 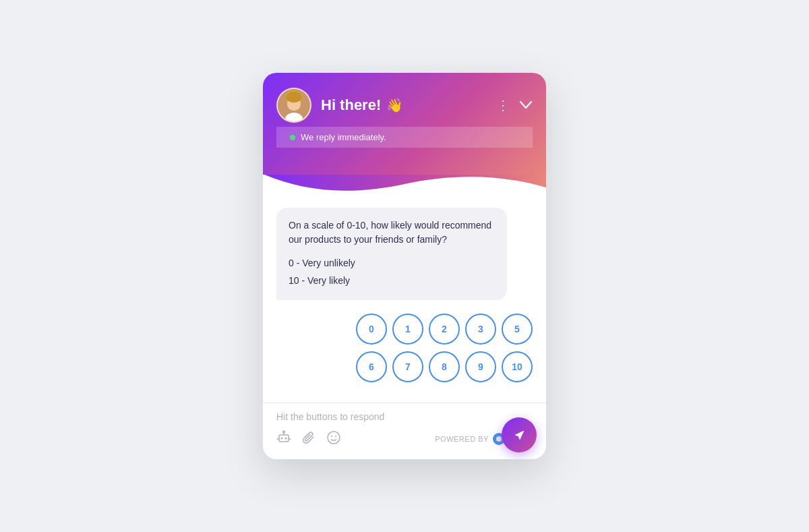 I want to click on status-text: We reply immediately., so click(x=344, y=138).